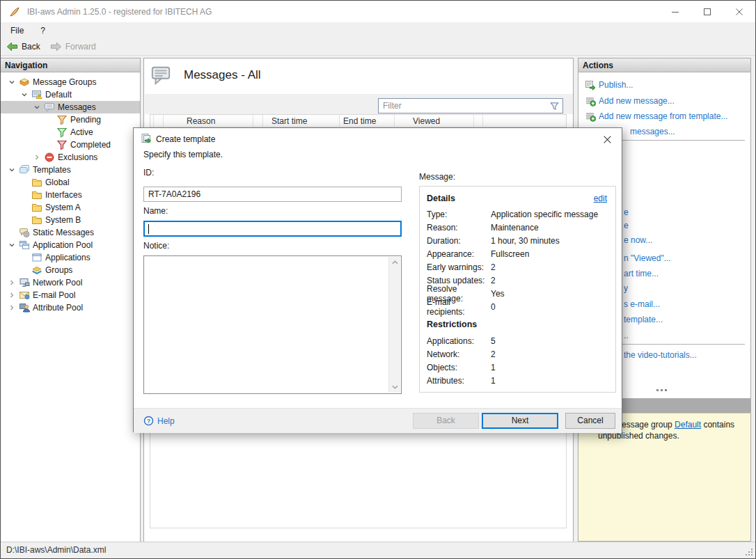  What do you see at coordinates (626, 288) in the screenshot?
I see `covered-action-link-fragment: y` at bounding box center [626, 288].